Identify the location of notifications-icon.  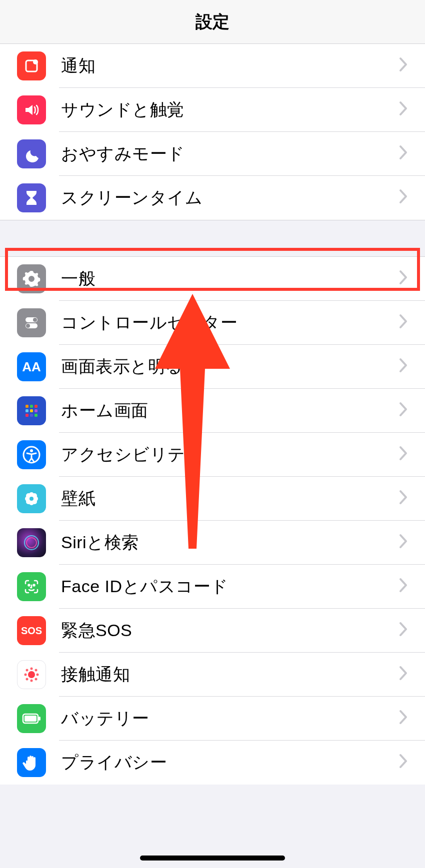
(32, 66).